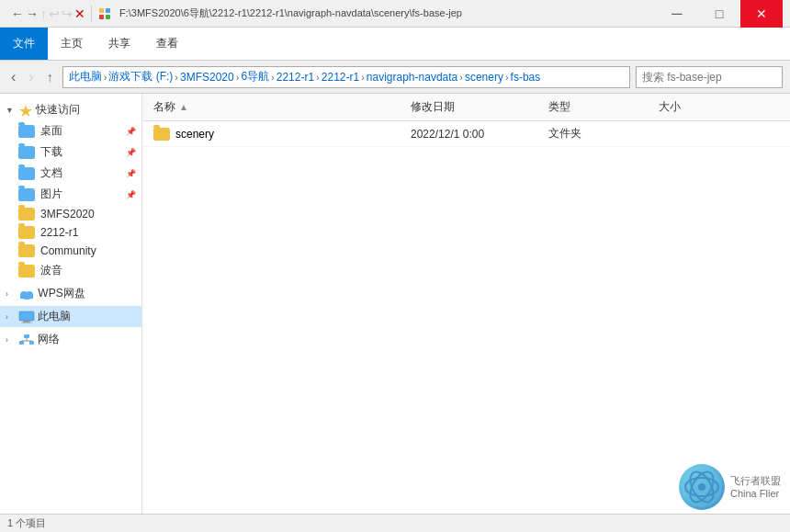 This screenshot has height=532, width=790. Describe the element at coordinates (67, 14) in the screenshot. I see `redo-btn: ↪` at that location.